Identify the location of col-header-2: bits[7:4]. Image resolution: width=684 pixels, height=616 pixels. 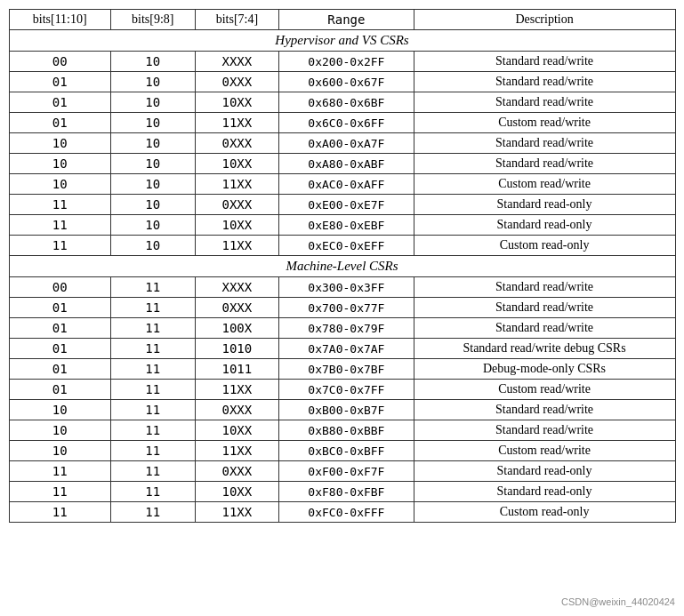
(237, 20).